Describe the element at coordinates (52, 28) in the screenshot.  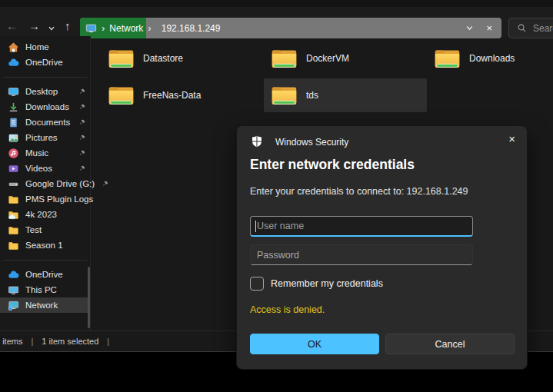
I see `recent-locations-chevron-icon` at that location.